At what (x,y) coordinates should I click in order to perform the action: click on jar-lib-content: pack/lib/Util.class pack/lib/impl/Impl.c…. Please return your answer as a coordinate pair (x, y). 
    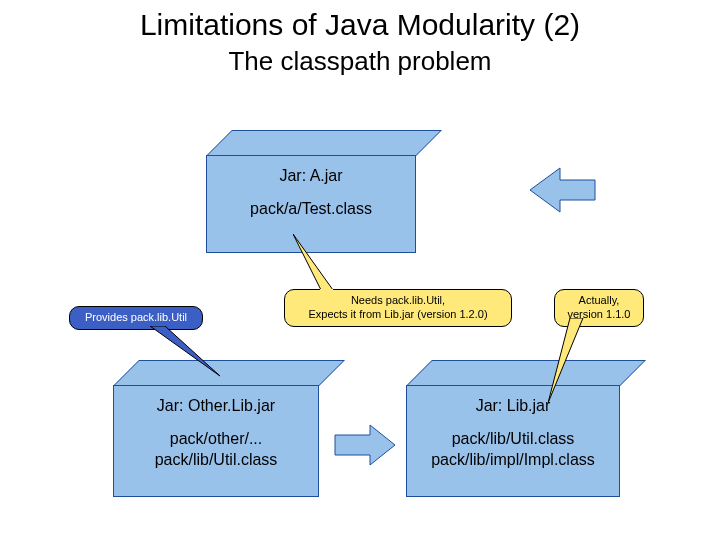
    Looking at the image, I should click on (513, 450).